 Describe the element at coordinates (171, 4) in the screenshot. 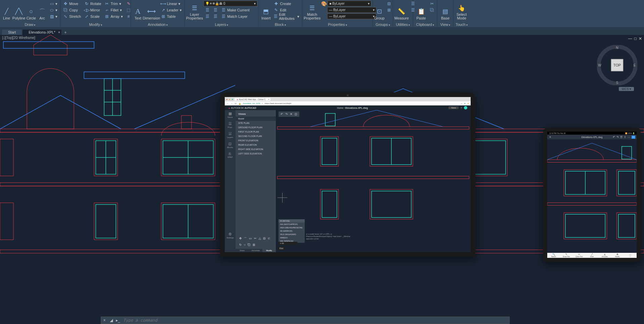

I see `linear-button: ⟷Linear ▾` at that location.